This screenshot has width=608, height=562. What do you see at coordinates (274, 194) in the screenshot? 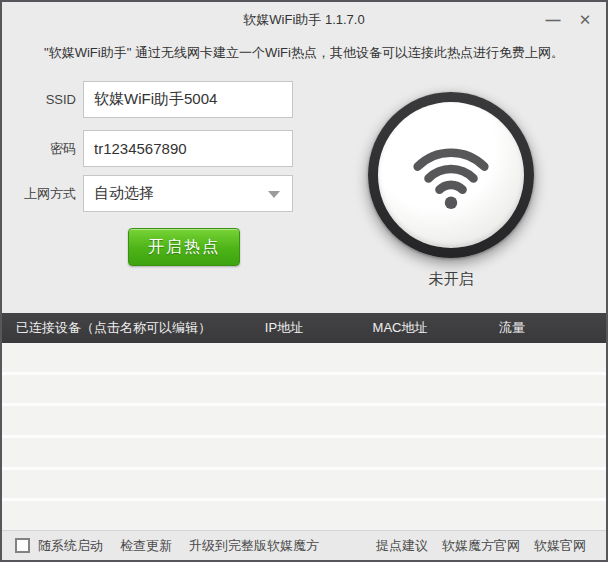
I see `chevron-down-icon` at bounding box center [274, 194].